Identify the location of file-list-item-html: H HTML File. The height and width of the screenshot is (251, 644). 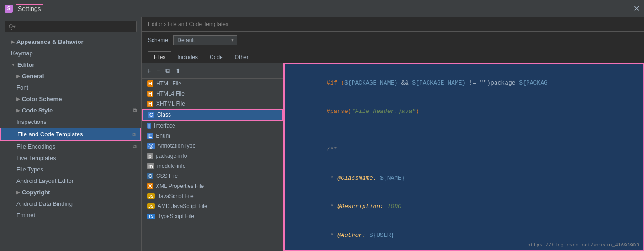
(212, 84).